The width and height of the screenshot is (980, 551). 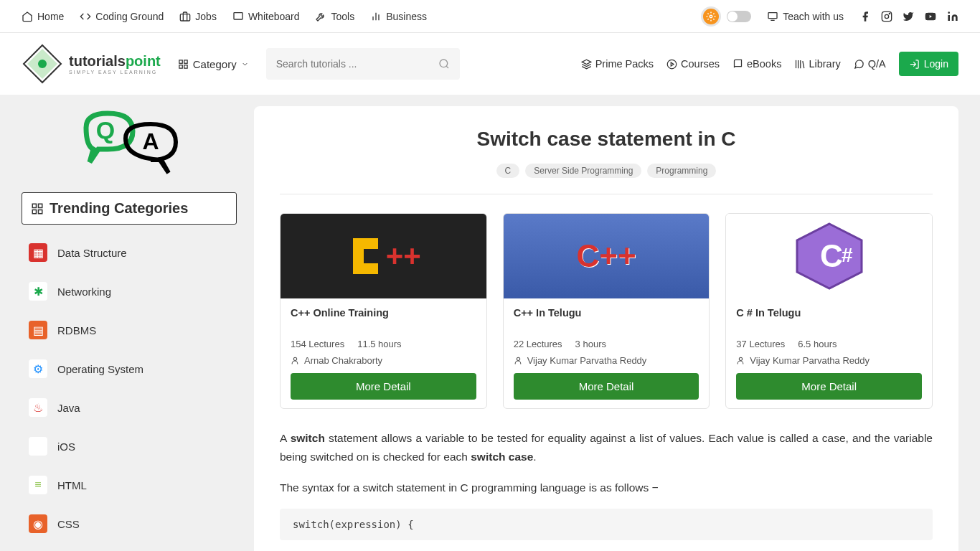 What do you see at coordinates (379, 344) in the screenshot?
I see `hours-count: 11.5 hours` at bounding box center [379, 344].